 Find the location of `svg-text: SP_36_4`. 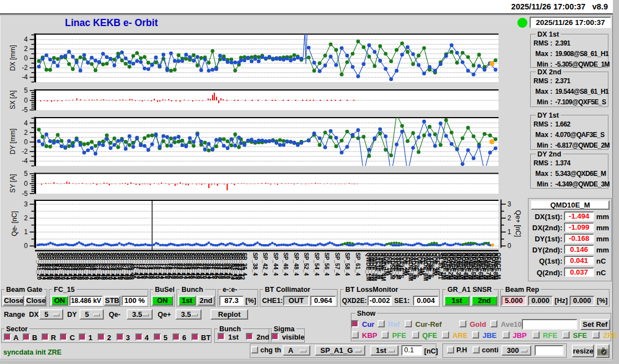

svg-text: SP_36_4 is located at coordinates (244, 264).